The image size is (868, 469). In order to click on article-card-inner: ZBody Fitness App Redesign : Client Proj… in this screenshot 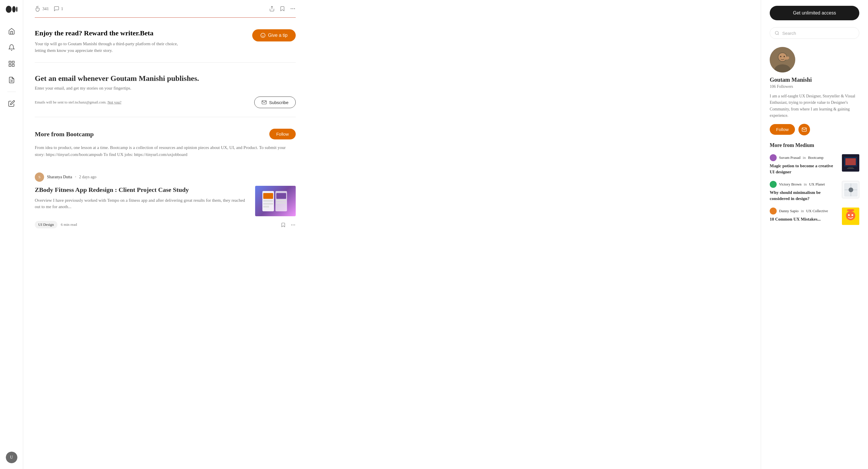, I will do `click(165, 201)`.